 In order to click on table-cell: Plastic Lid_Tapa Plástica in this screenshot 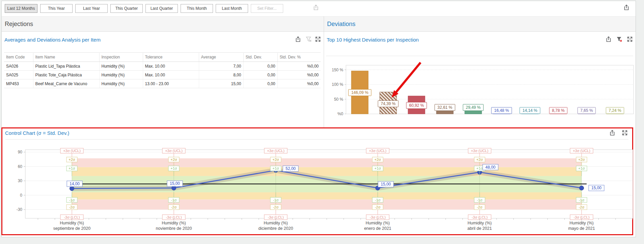, I will do `click(66, 66)`.